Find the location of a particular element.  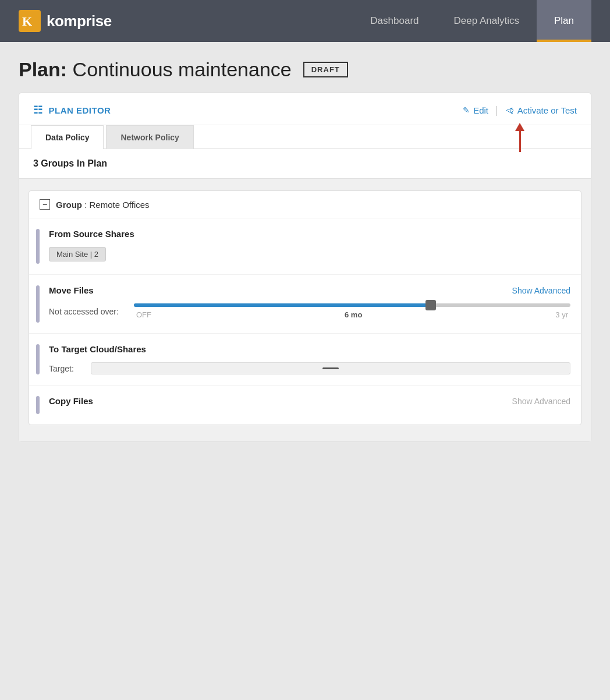

navbar: K komprise Dashboard Deep Analytics Plan is located at coordinates (305, 21).